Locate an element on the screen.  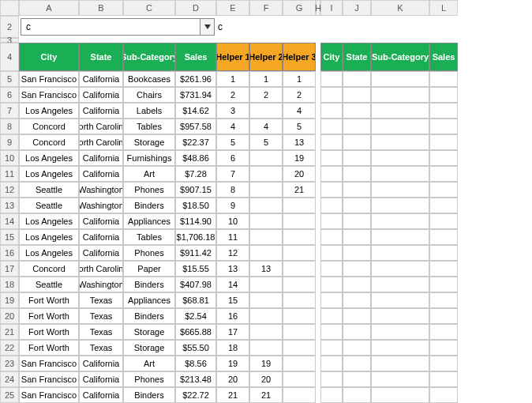
data-cell-r25-c4: 21 is located at coordinates (233, 395).